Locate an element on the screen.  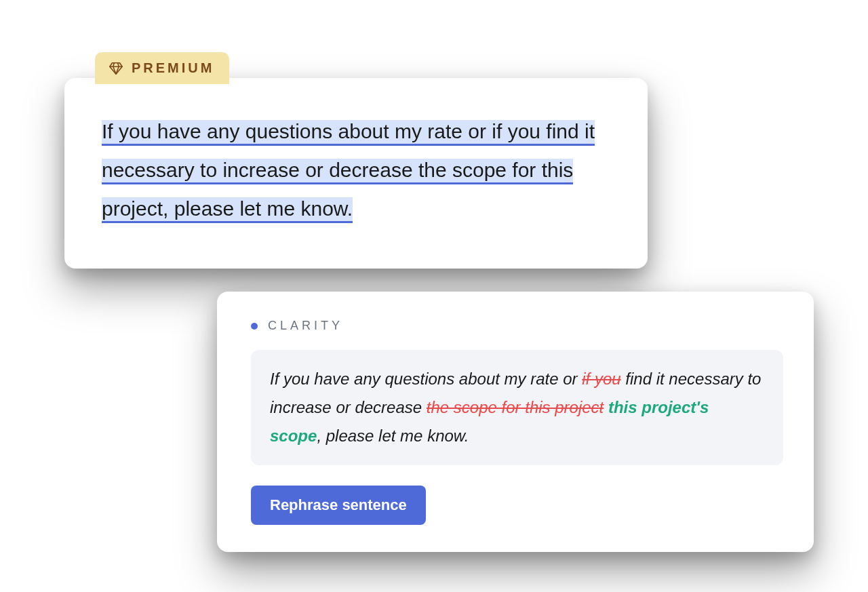
category-dot-icon is located at coordinates (254, 326).